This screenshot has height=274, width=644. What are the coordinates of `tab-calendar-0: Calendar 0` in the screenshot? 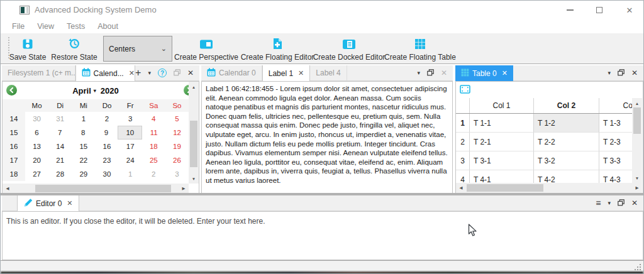 It's located at (231, 73).